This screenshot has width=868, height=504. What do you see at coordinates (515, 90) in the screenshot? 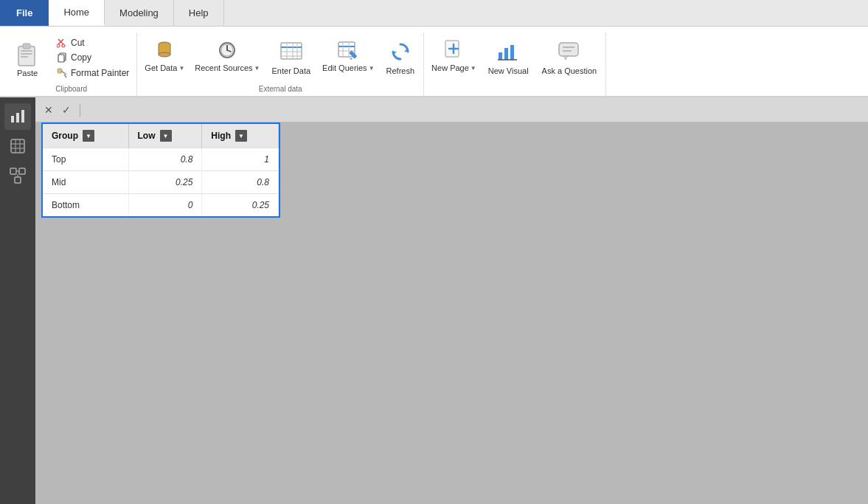
I see `pages-group-label` at bounding box center [515, 90].